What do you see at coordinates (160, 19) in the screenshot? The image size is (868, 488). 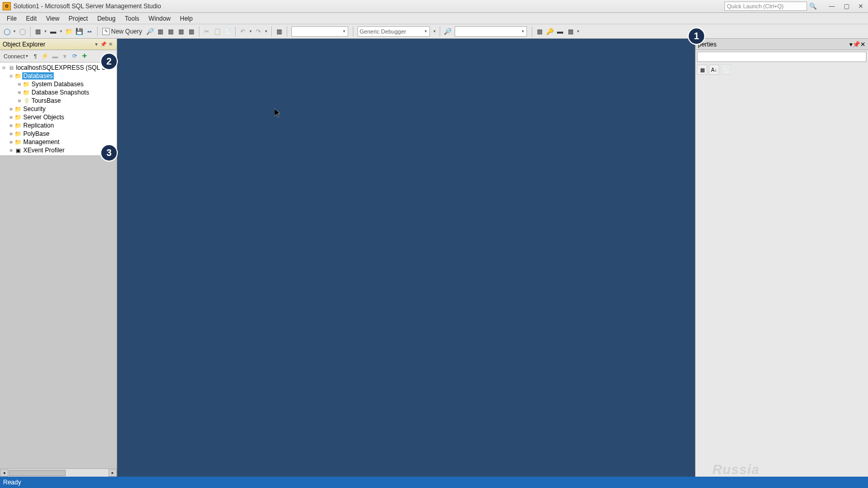 I see `menu-window: Window` at bounding box center [160, 19].